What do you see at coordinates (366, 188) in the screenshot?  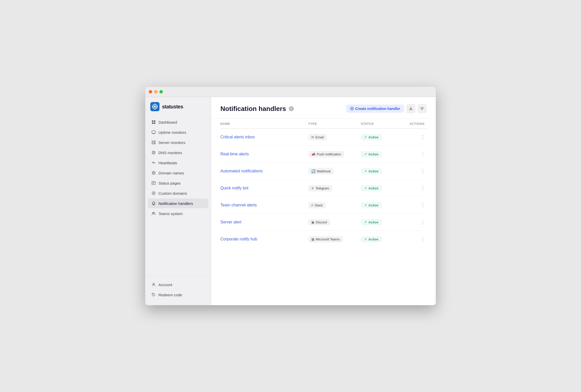 I see `check-icon-4: ✓` at bounding box center [366, 188].